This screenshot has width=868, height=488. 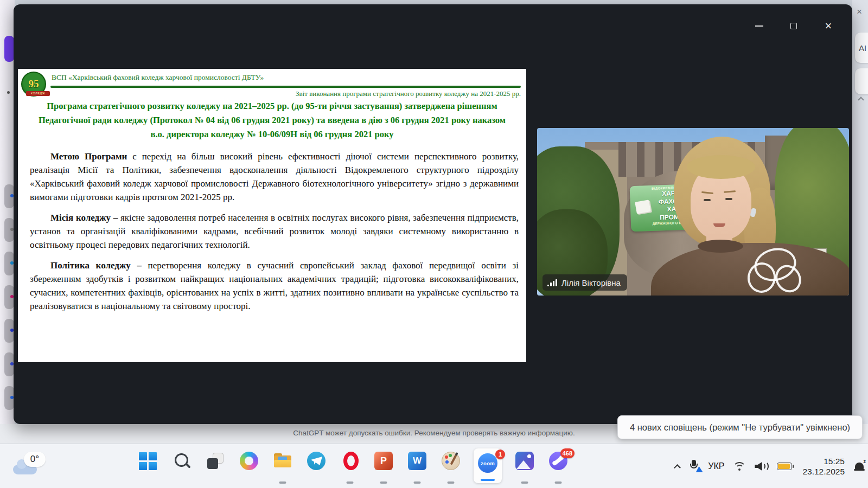 What do you see at coordinates (740, 427) in the screenshot?
I see `notification-text: 4 нових сповіщень (режим "Не турбувати" …` at bounding box center [740, 427].